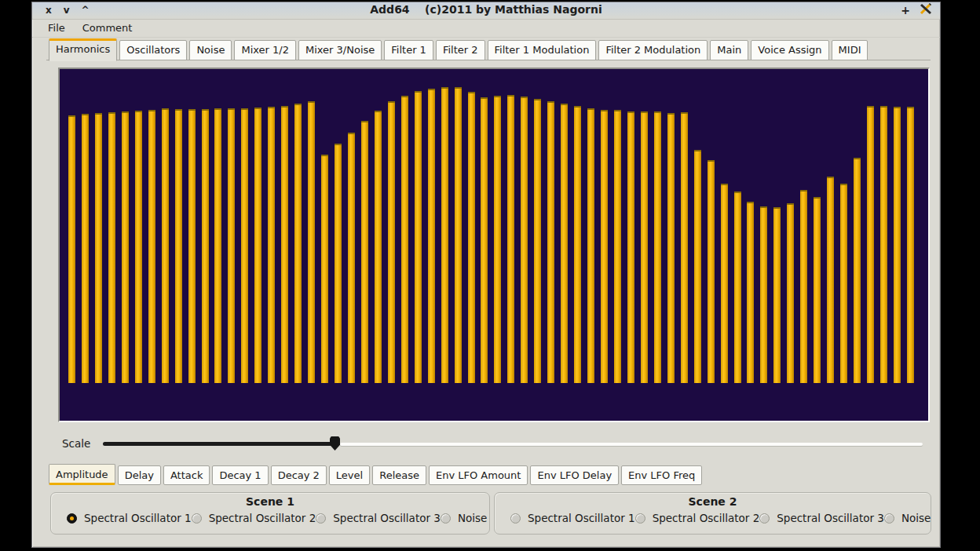 Image resolution: width=980 pixels, height=551 pixels. Describe the element at coordinates (140, 476) in the screenshot. I see `tab-delay: Delay` at that location.